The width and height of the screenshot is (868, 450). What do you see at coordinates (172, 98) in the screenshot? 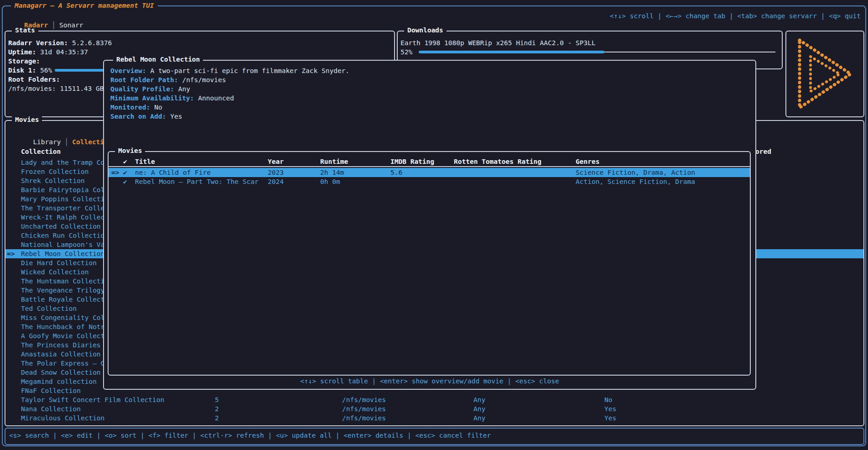
I see `field-minimum-availability: Minimum Availability:Announced` at bounding box center [172, 98].